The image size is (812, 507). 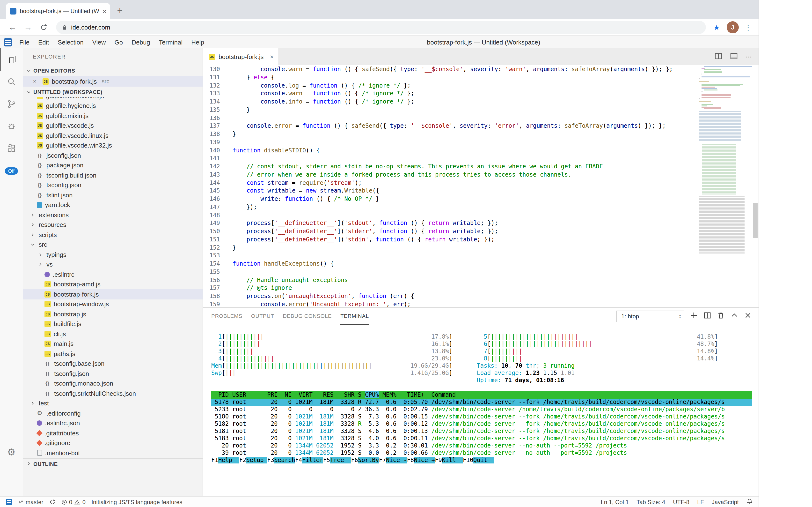 I want to click on tree-item-paths.js: JSpaths.js, so click(x=113, y=354).